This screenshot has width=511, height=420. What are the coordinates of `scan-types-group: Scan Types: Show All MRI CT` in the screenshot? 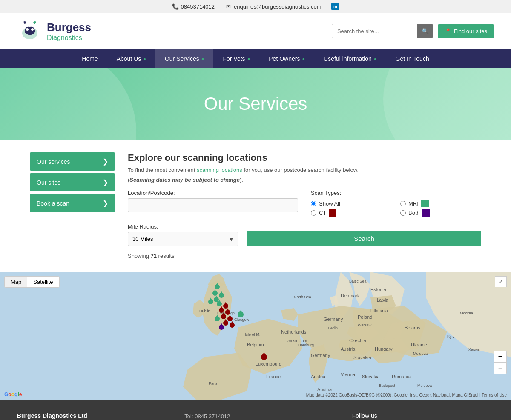 It's located at (396, 203).